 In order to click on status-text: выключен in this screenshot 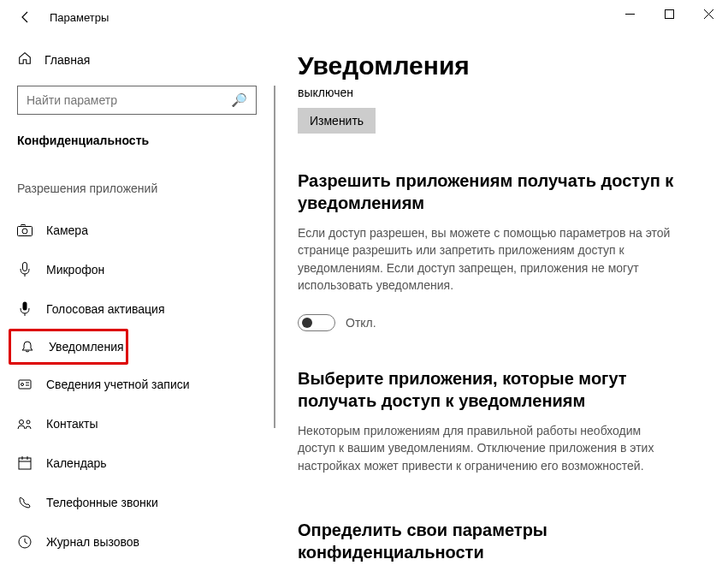, I will do `click(500, 92)`.